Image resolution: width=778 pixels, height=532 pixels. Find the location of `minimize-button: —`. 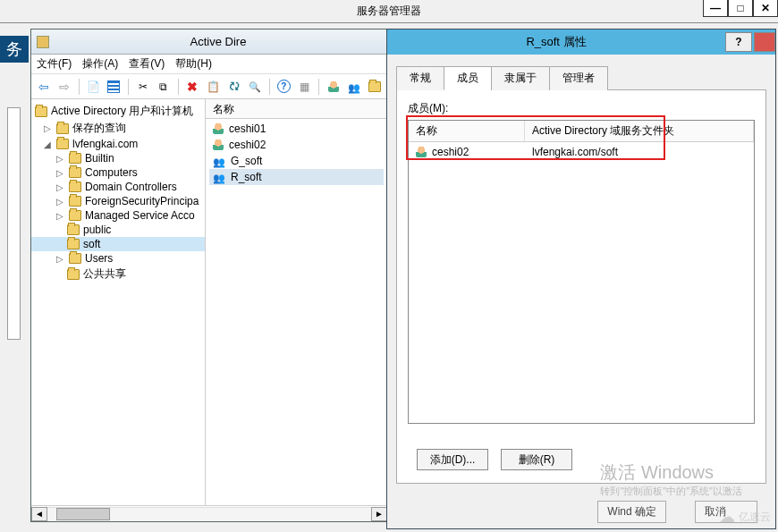

minimize-button: — is located at coordinates (715, 9).